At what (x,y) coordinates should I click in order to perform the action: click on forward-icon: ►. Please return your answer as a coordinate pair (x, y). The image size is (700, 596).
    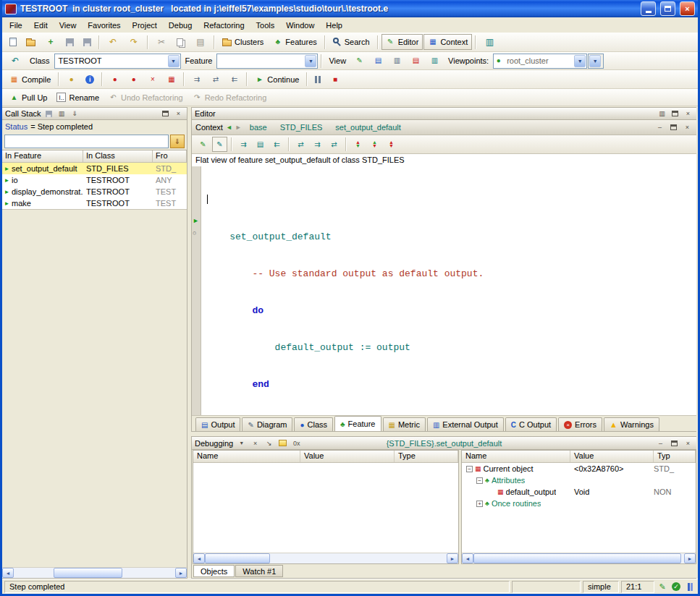
    Looking at the image, I should click on (239, 127).